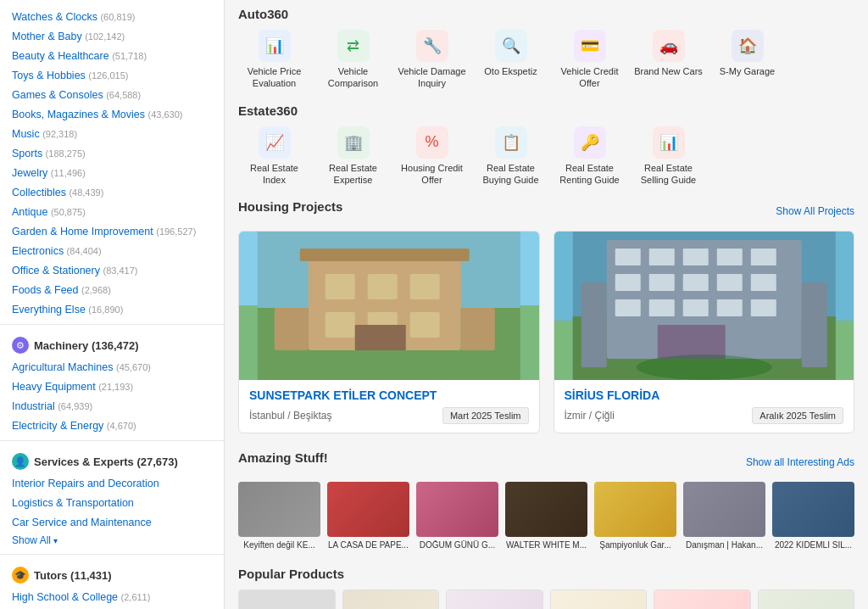 This screenshot has height=609, width=868. I want to click on sidebar-item: Collectibles (48,439), so click(112, 192).